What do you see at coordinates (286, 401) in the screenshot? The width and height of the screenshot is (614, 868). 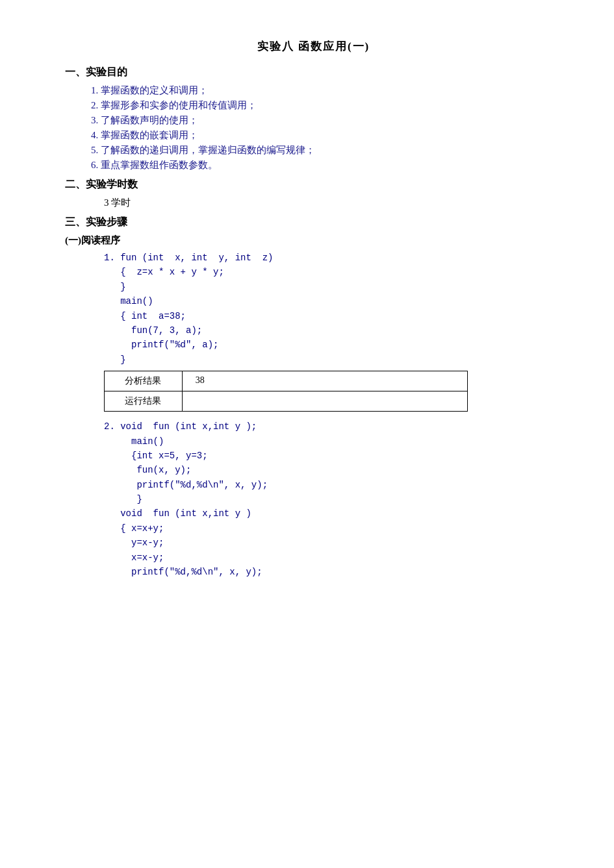 I see `table-row-run: 运行结果` at bounding box center [286, 401].